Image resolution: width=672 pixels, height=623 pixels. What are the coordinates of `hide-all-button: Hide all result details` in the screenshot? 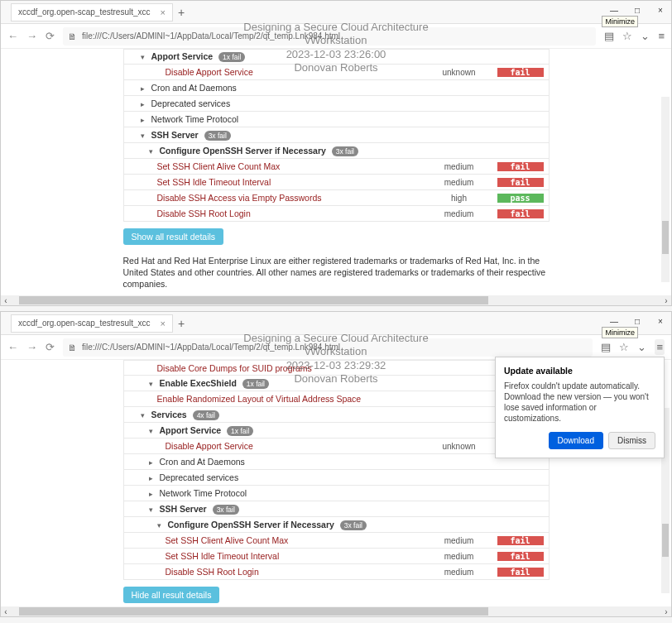 It's located at (172, 595).